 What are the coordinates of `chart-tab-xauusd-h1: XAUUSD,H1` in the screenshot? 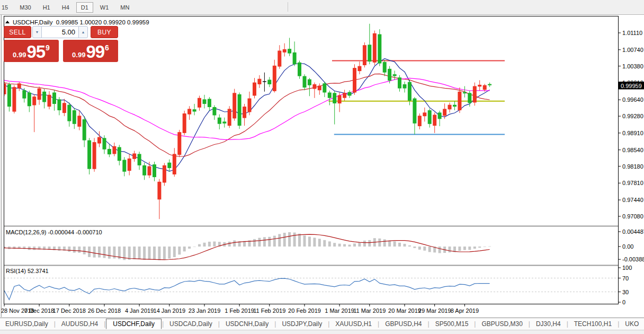 It's located at (354, 324).